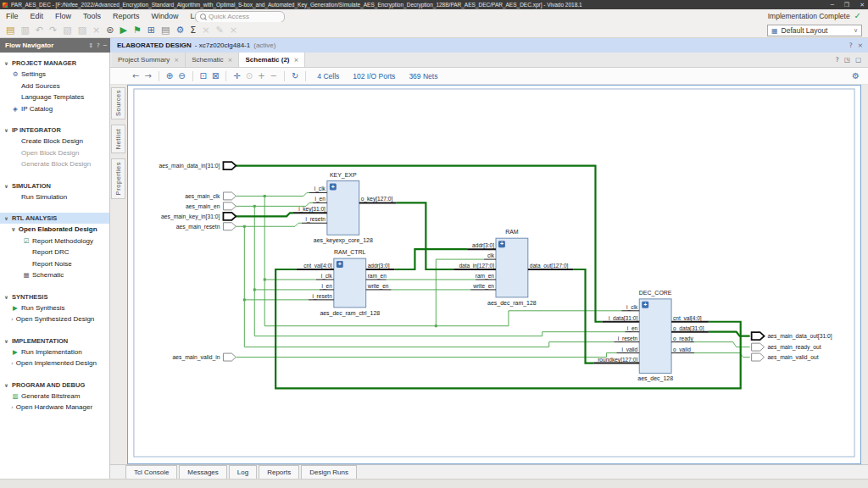 This screenshot has width=868, height=488. What do you see at coordinates (758, 347) in the screenshot?
I see `port-aes_main_ready_out` at bounding box center [758, 347].